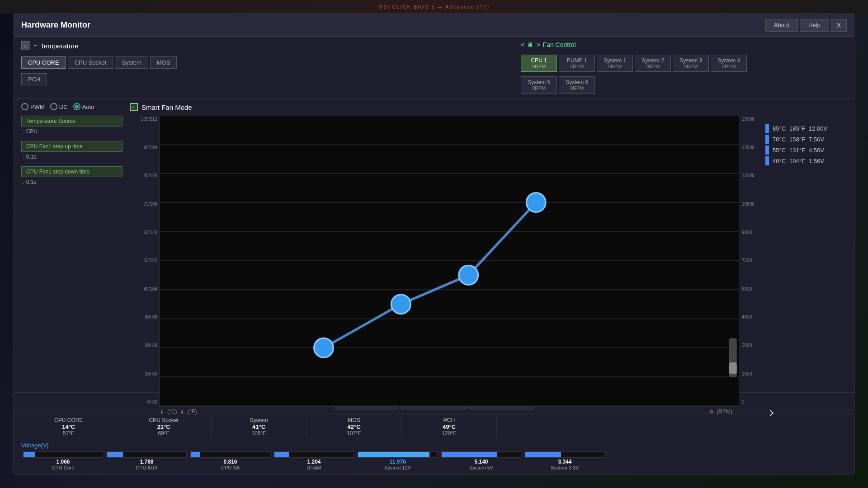 This screenshot has width=868, height=488. I want to click on breadcrumb: < 🖥 > Fan Control, so click(548, 45).